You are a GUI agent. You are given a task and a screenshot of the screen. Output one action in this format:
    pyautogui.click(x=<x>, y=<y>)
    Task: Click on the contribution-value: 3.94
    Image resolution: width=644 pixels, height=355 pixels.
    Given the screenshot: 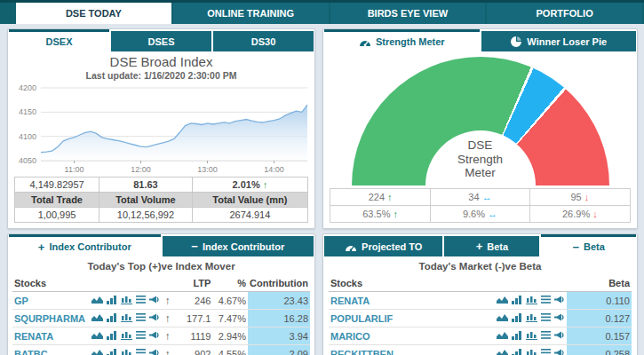 What is the action you would take?
    pyautogui.click(x=279, y=336)
    